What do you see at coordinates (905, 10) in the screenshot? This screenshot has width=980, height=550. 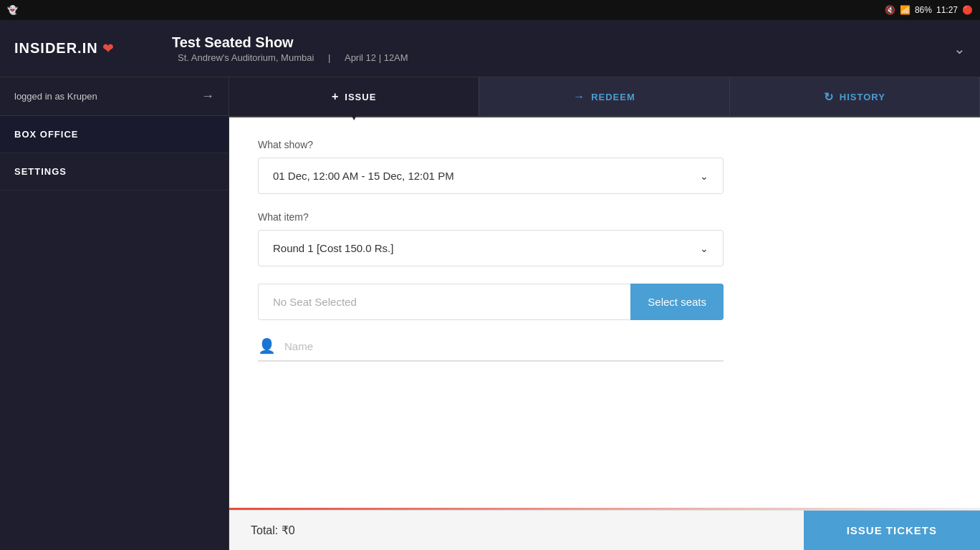 I see `wifi-icon: 📶` at bounding box center [905, 10].